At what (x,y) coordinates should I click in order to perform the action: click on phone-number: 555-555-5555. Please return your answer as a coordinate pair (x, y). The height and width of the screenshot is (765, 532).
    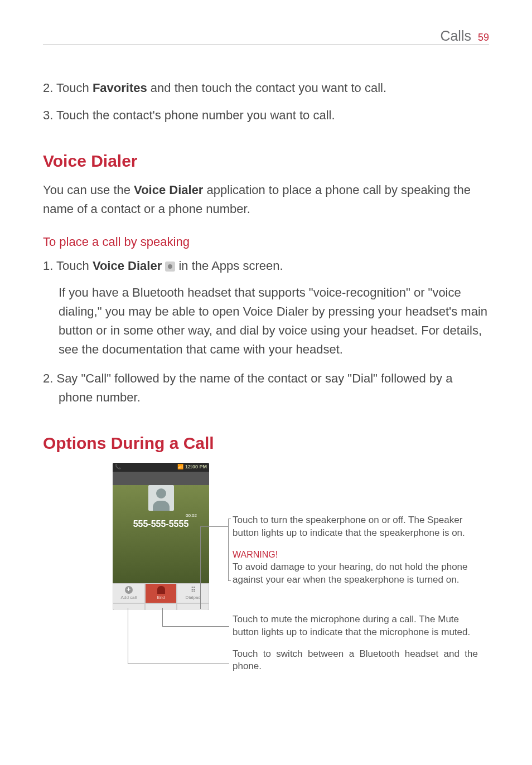
    Looking at the image, I should click on (161, 524).